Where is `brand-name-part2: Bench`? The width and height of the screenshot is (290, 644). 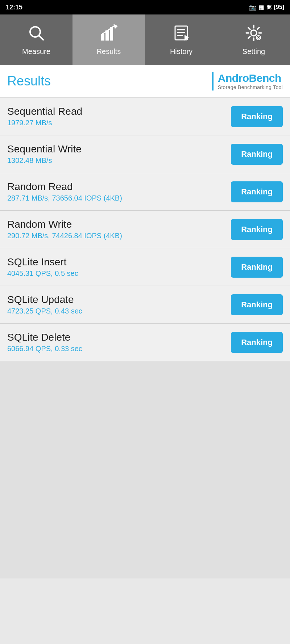
brand-name-part2: Bench is located at coordinates (265, 78).